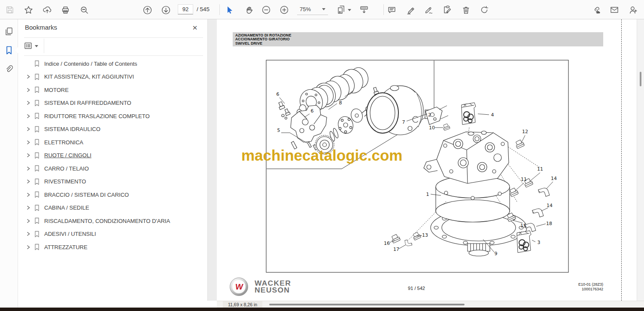 This screenshot has width=644, height=311. What do you see at coordinates (410, 10) in the screenshot?
I see `highlight-icon` at bounding box center [410, 10].